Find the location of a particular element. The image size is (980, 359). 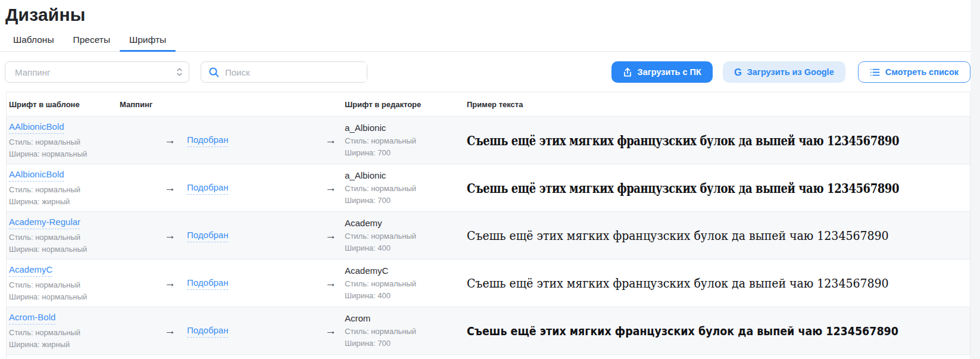

view-list-button: Смотреть список is located at coordinates (915, 72).